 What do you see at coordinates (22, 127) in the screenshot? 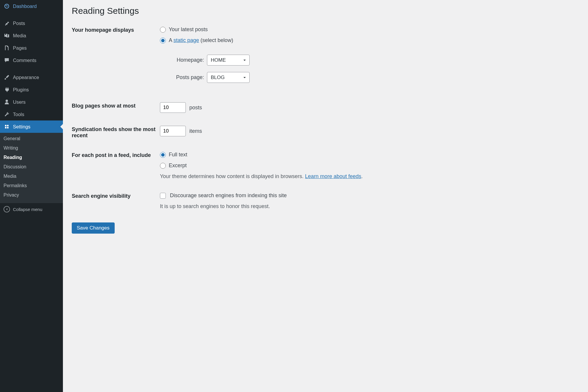
I see `sidebar-item-label: Settings` at bounding box center [22, 127].